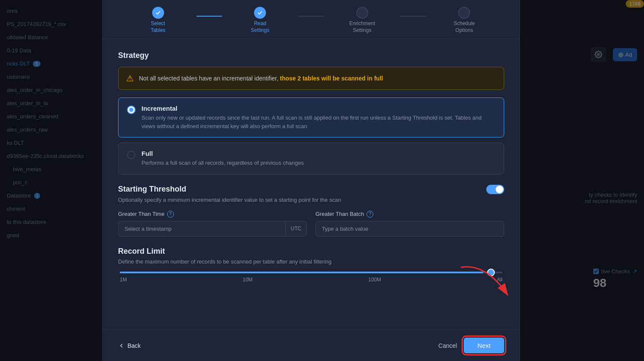  I want to click on step-label-3: EnrichmentSettings, so click(362, 27).